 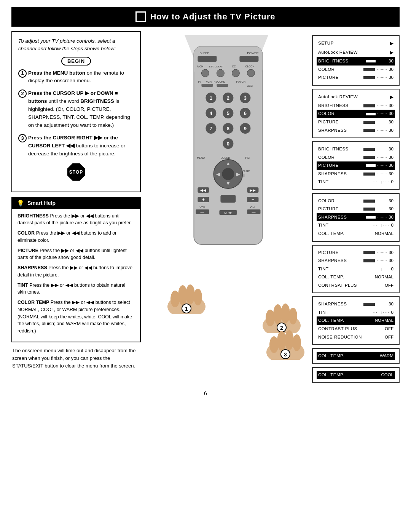 I want to click on svg-text: SOUND, so click(x=225, y=158).